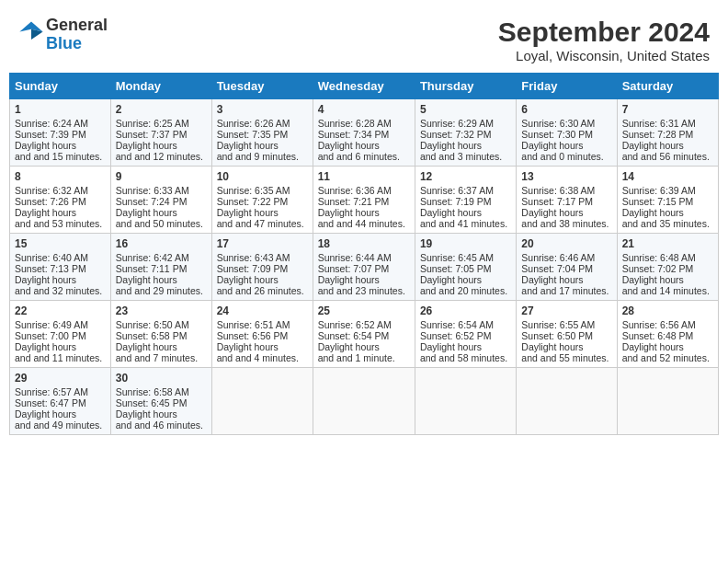 This screenshot has height=563, width=728. I want to click on calendar-cell: 16Sunrise: 6:42 AMSunset: 7:11 PMDayligh…, so click(161, 267).